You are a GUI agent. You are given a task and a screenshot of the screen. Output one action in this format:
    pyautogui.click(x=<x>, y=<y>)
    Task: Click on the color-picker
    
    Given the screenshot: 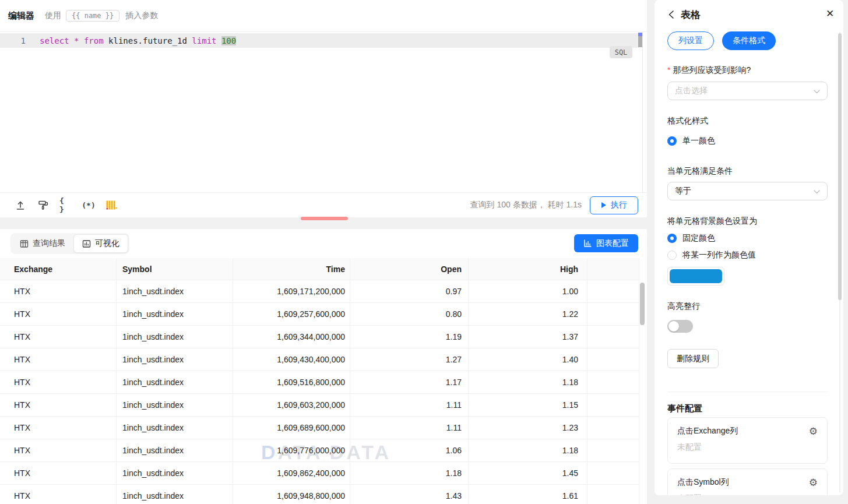 What is the action you would take?
    pyautogui.click(x=696, y=276)
    